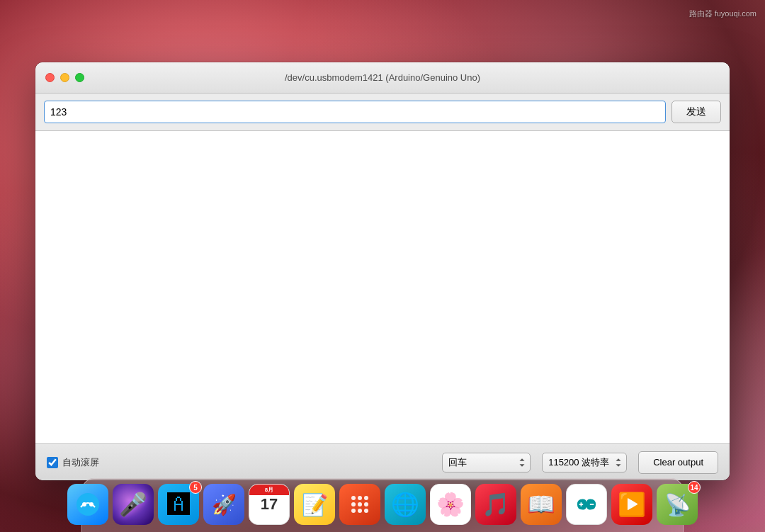 This screenshot has width=765, height=532. I want to click on dock-item-arduino, so click(586, 504).